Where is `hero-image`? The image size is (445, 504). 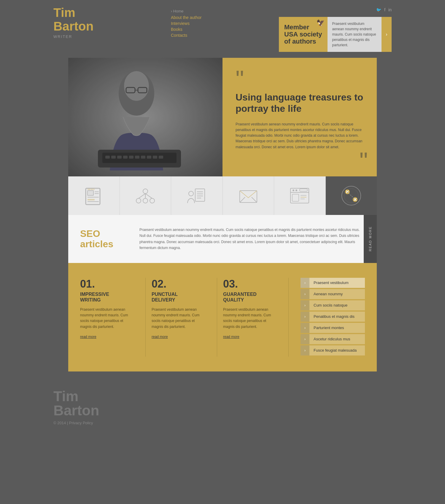
hero-image is located at coordinates (145, 117).